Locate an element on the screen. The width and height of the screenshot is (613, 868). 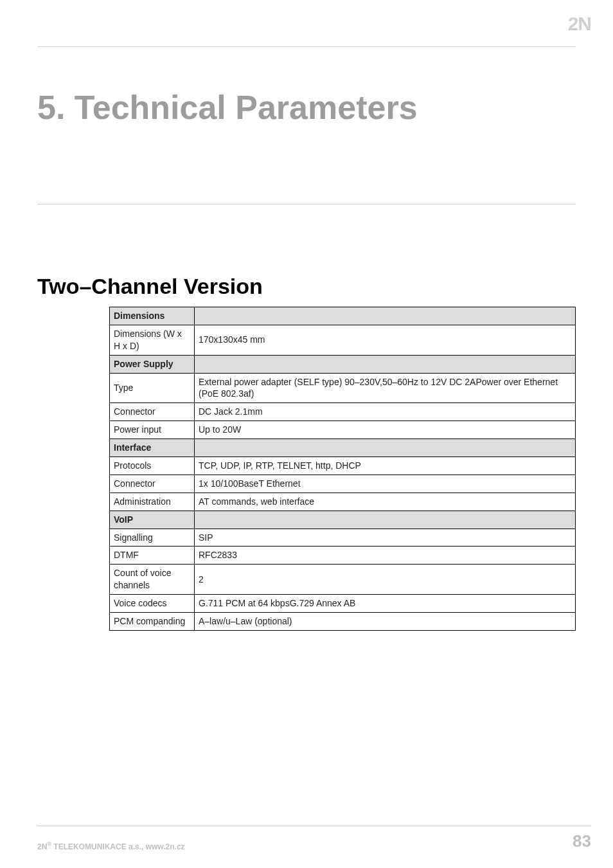
table-row: Connector1x 10/100BaseT Ethernet is located at coordinates (343, 484).